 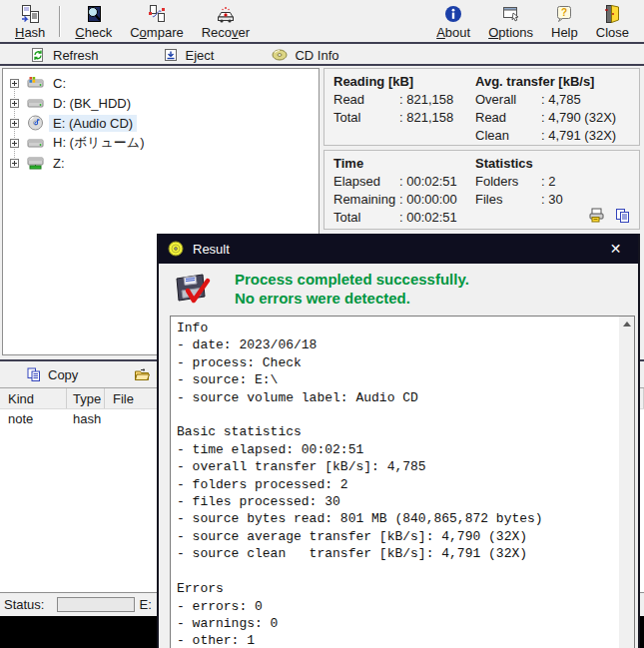 What do you see at coordinates (398, 249) in the screenshot?
I see `dialog-titlebar: Result ✕` at bounding box center [398, 249].